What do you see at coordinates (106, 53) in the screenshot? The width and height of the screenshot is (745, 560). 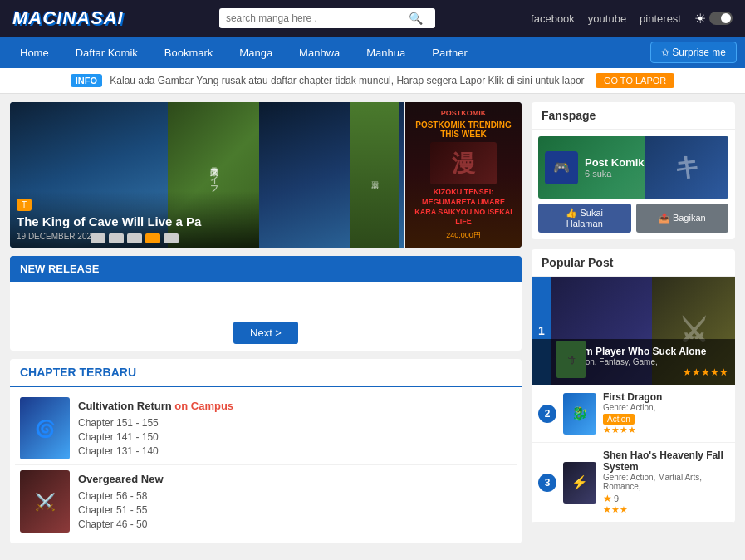 I see `sidebar-item-daftar-komik: Daftar Komik` at bounding box center [106, 53].